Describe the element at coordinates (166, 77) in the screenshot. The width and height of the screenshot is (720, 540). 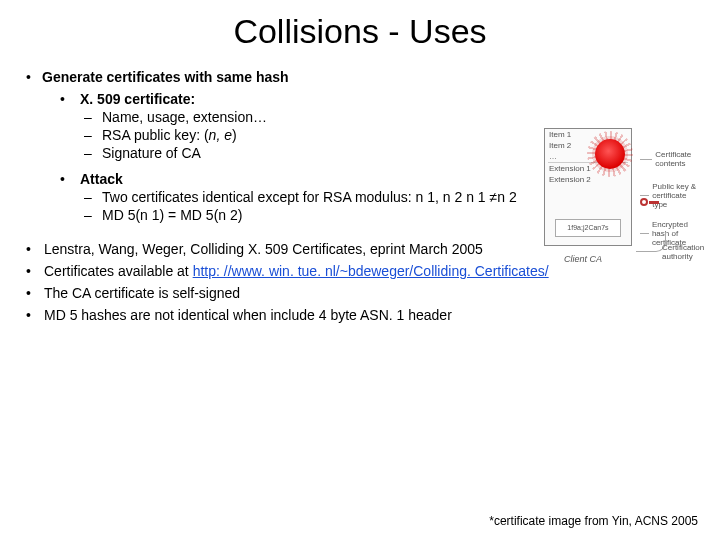
I see `bullet-text: Generate certificates with same hash` at that location.